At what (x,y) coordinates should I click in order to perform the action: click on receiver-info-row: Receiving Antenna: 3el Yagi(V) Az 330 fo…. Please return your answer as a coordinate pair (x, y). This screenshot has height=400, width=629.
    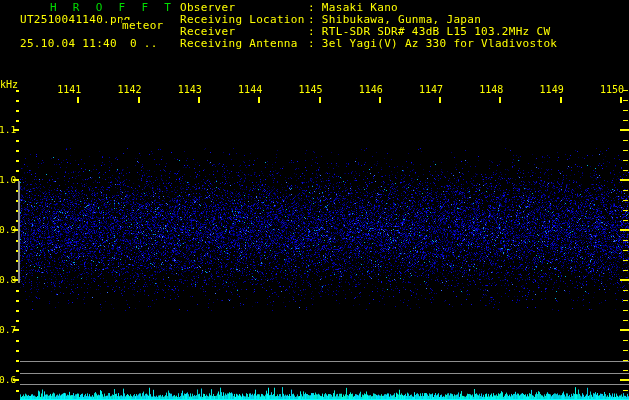
    Looking at the image, I should click on (368, 44).